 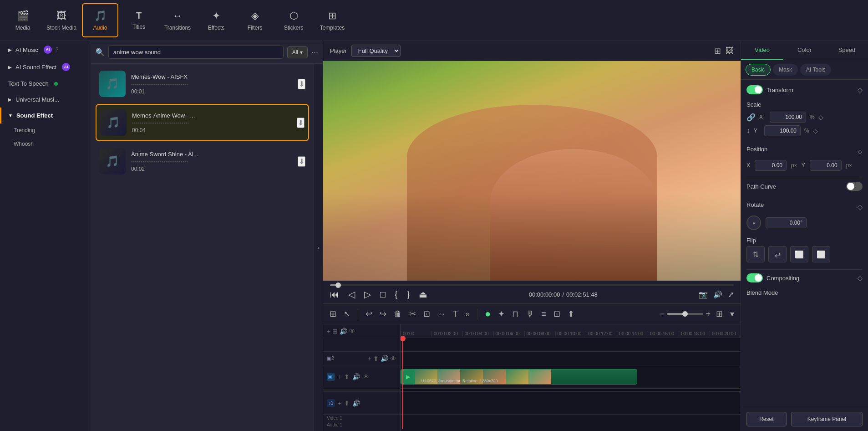 What do you see at coordinates (335, 294) in the screenshot?
I see `step-back-button: ⏮` at bounding box center [335, 294].